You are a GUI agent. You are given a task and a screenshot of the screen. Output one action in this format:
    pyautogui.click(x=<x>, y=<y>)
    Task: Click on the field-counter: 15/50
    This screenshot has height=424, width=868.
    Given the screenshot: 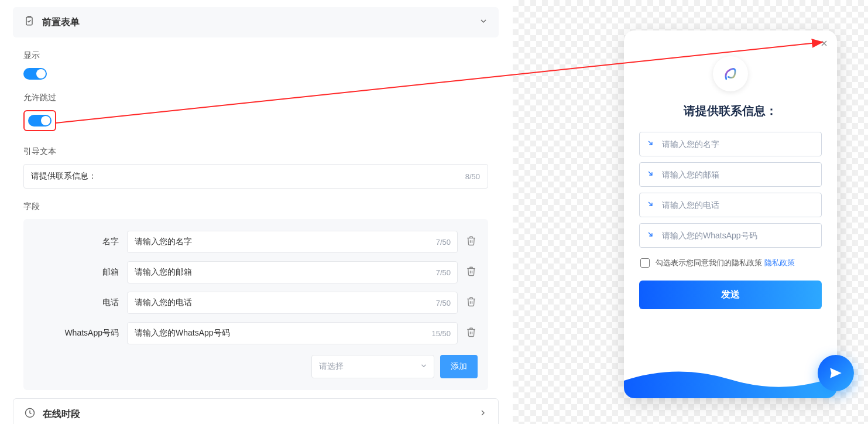 What is the action you would take?
    pyautogui.click(x=441, y=334)
    